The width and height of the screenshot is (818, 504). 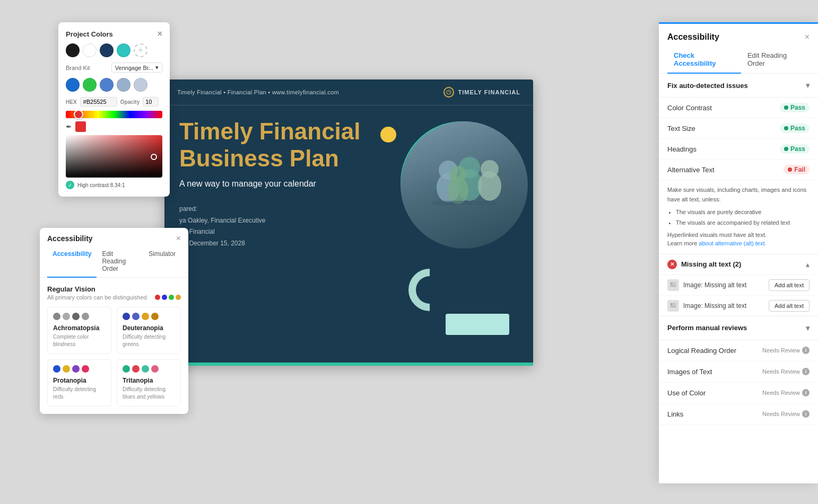 What do you see at coordinates (715, 306) in the screenshot?
I see `image-row-2-label: Image: Missing alt text` at bounding box center [715, 306].